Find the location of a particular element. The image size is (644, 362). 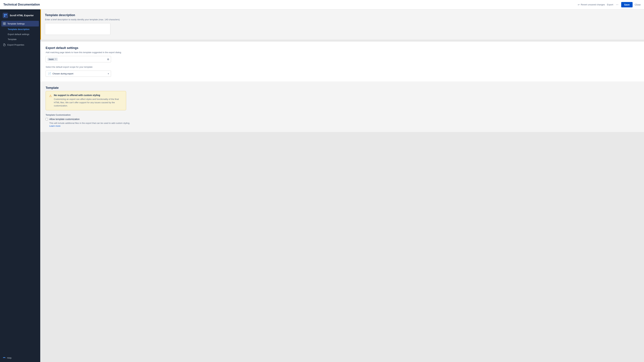

tag-input-clear-button: ⊗ is located at coordinates (108, 59).